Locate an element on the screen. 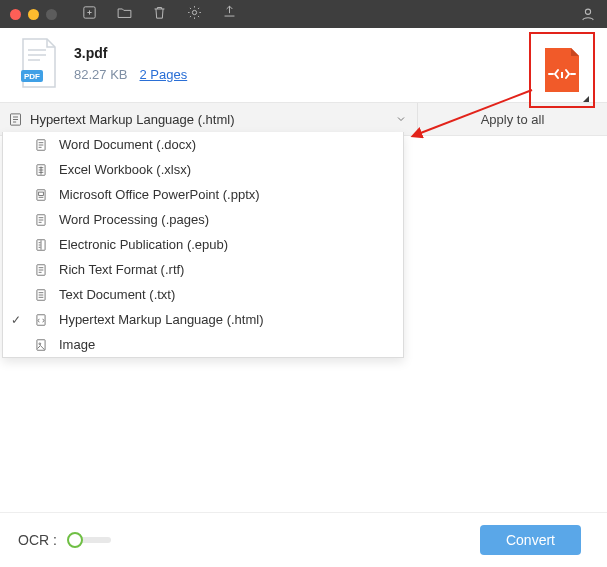 This screenshot has height=567, width=607. format-option-label: Image is located at coordinates (226, 344).